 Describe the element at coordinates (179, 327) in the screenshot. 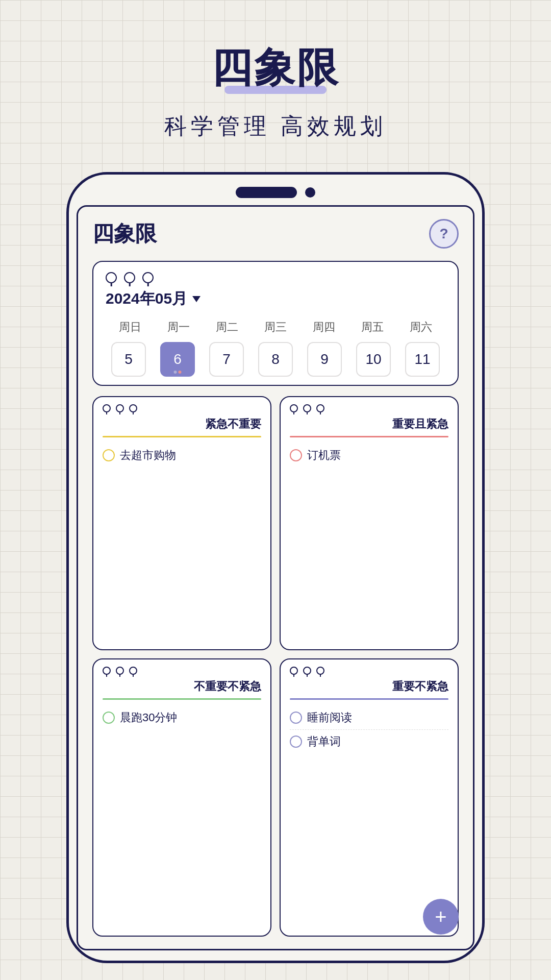

I see `weekday-mon: 周一` at that location.